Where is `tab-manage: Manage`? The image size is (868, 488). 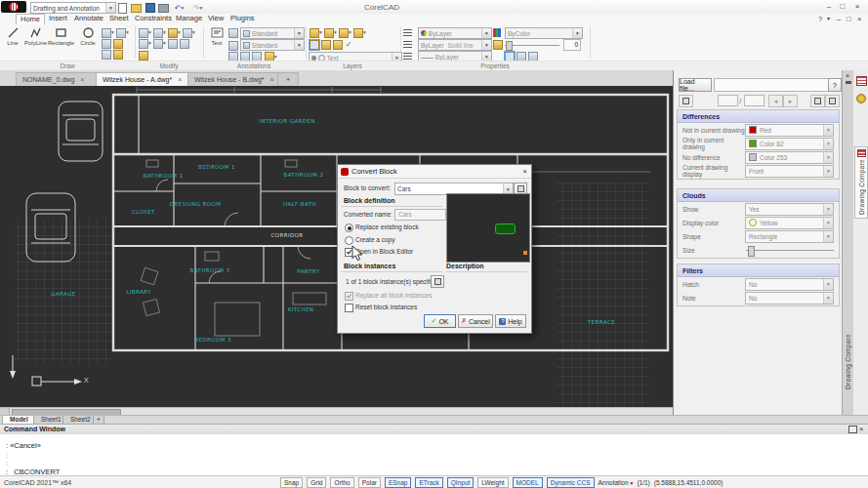
tab-manage: Manage is located at coordinates (189, 19).